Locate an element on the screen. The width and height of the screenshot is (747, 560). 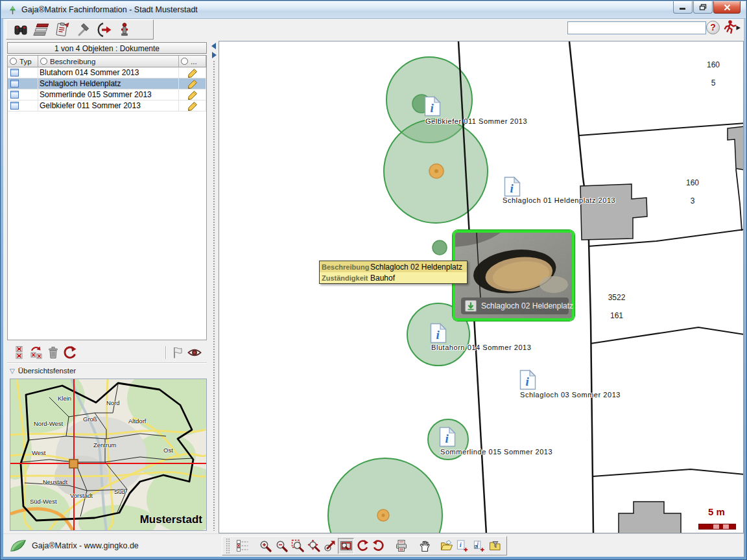
district-label: Ost is located at coordinates (169, 450).